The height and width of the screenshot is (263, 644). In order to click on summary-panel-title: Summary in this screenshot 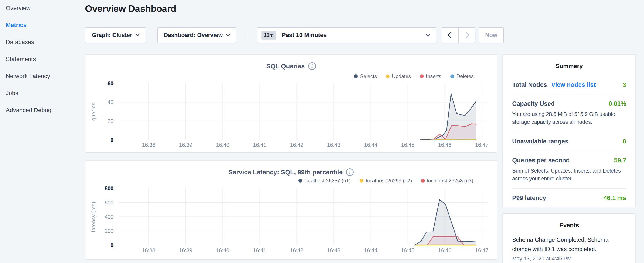, I will do `click(569, 62)`.